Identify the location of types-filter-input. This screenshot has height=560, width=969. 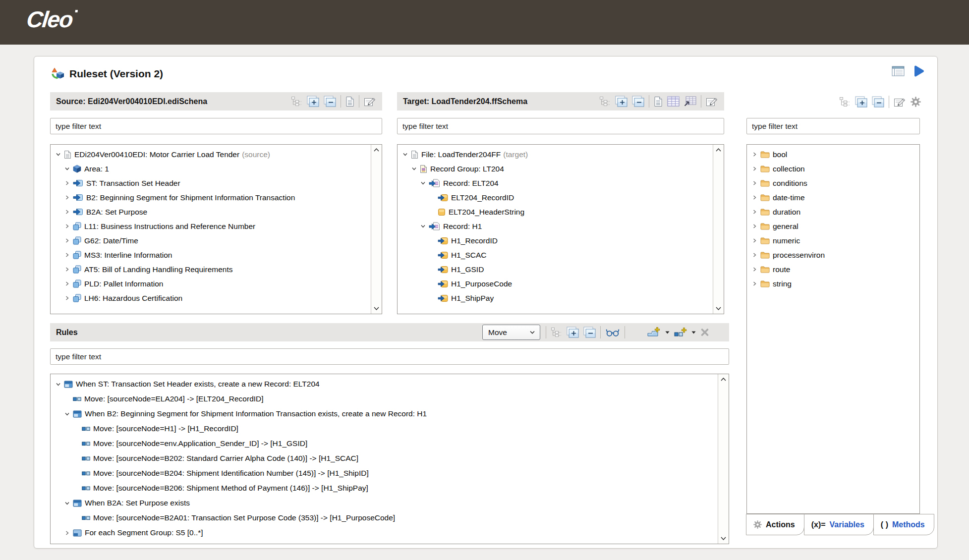
(833, 126).